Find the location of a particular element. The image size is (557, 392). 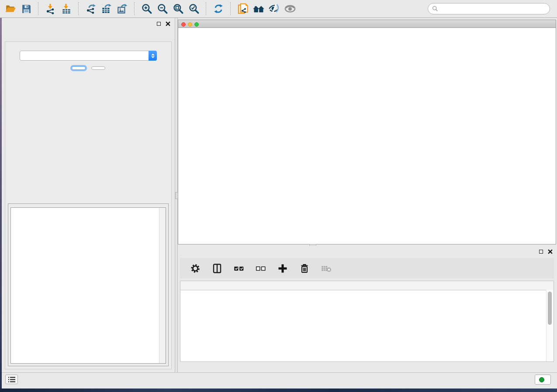

optimization-criterion-select is located at coordinates (88, 56).